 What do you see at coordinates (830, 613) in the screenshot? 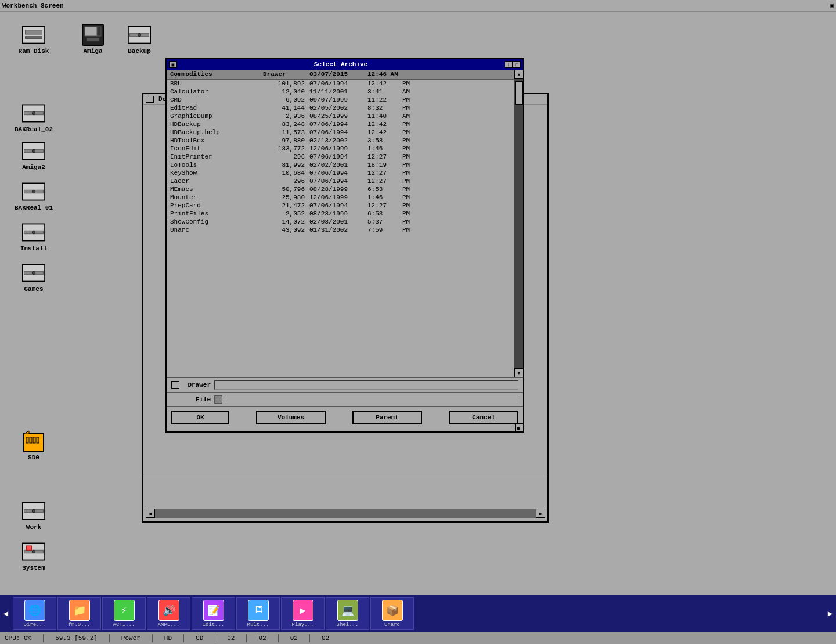
I see `taskbar-right-arrow: ▶` at bounding box center [830, 613].